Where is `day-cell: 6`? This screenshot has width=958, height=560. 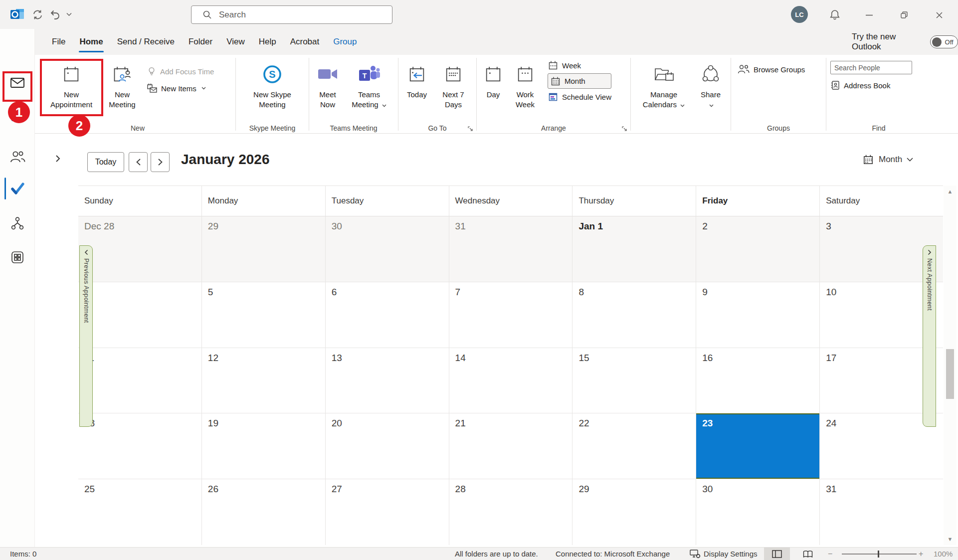 day-cell: 6 is located at coordinates (387, 315).